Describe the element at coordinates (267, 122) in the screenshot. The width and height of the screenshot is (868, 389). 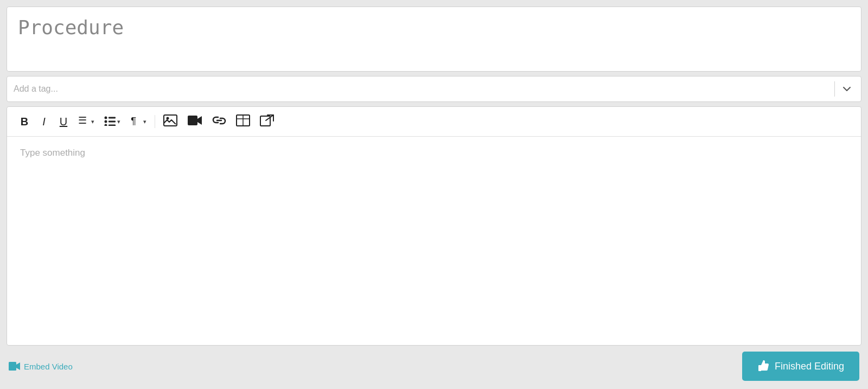
I see `external-link-icon` at that location.